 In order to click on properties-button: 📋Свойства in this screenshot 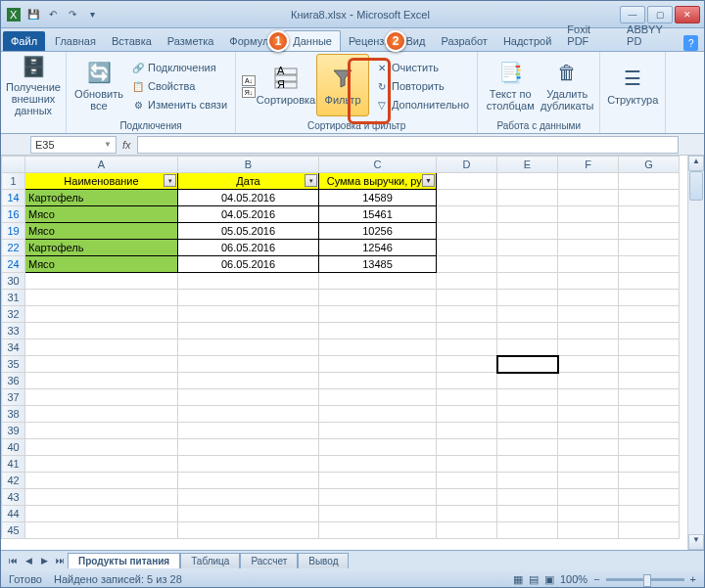, I will do `click(179, 86)`.